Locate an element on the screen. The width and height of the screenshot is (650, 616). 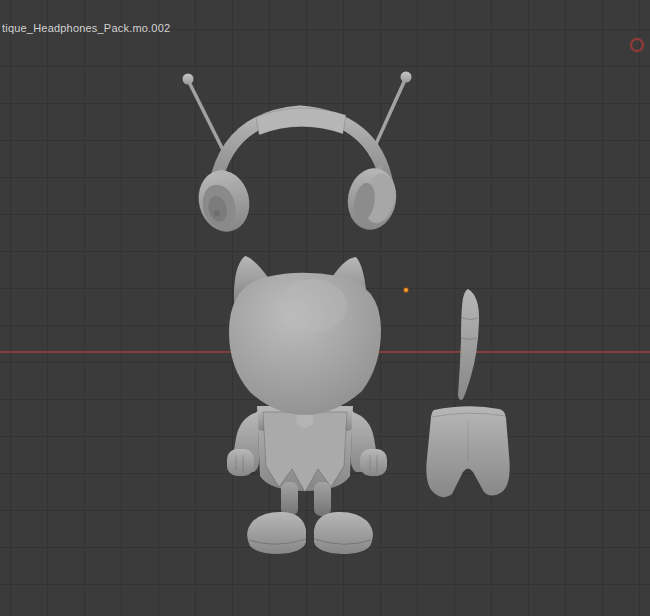
tail-shape is located at coordinates (468, 344).